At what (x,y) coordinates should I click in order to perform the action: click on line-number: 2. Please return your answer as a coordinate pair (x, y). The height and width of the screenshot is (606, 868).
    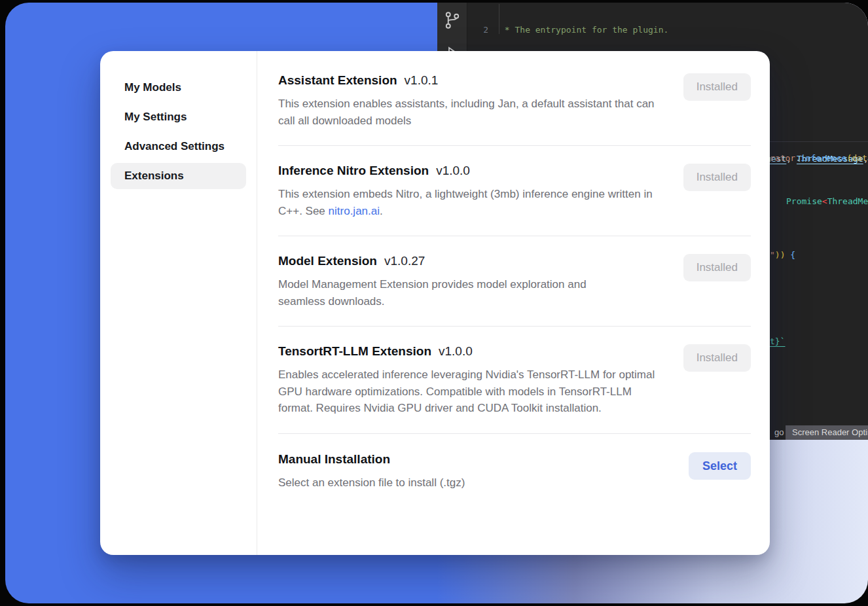
    Looking at the image, I should click on (478, 30).